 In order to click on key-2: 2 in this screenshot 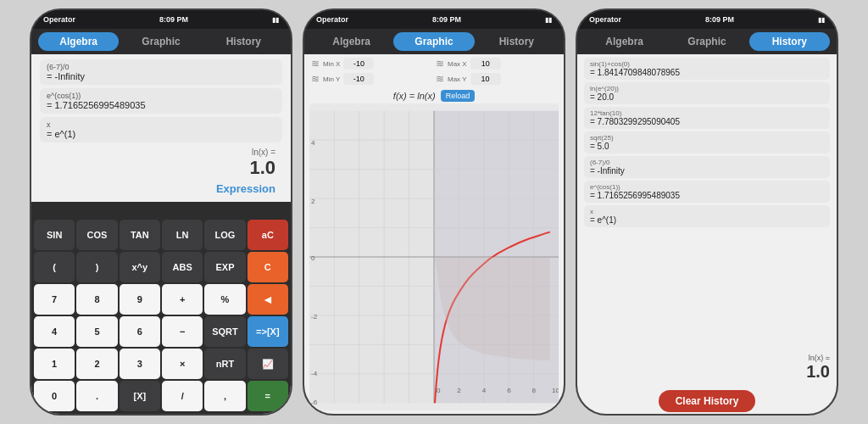, I will do `click(97, 364)`.